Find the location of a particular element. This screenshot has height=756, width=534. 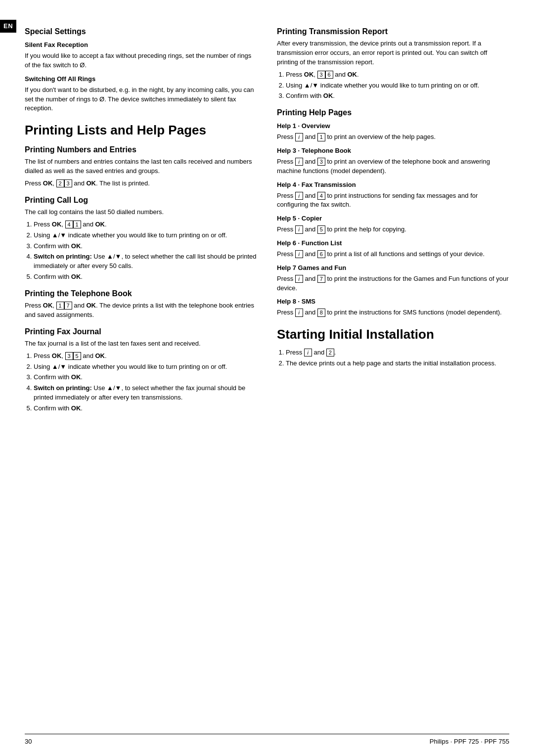

help7-text: Press i and 7 to print the instructions … is located at coordinates (393, 284).